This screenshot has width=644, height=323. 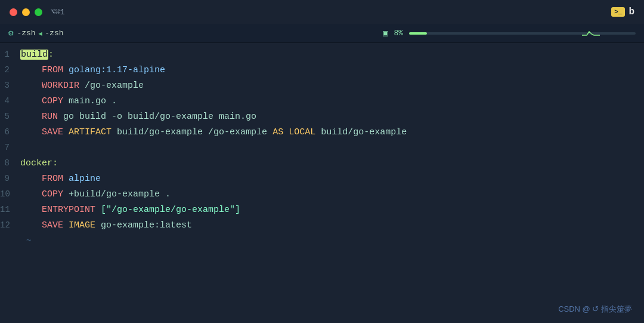 What do you see at coordinates (93, 101) in the screenshot?
I see `val-copy-src: main.go .` at bounding box center [93, 101].